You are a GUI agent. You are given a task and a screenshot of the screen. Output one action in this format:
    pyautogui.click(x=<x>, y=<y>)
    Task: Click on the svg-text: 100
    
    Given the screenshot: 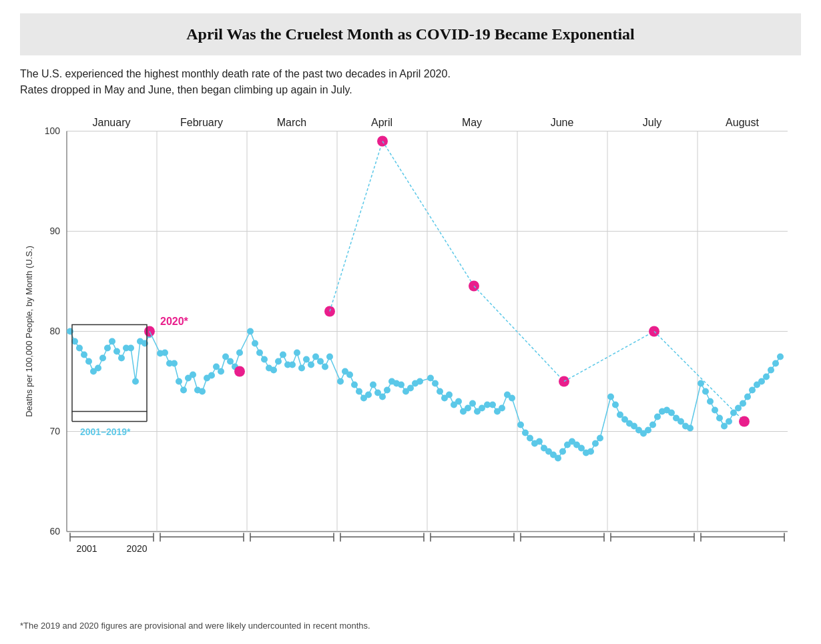 What is the action you would take?
    pyautogui.click(x=53, y=131)
    